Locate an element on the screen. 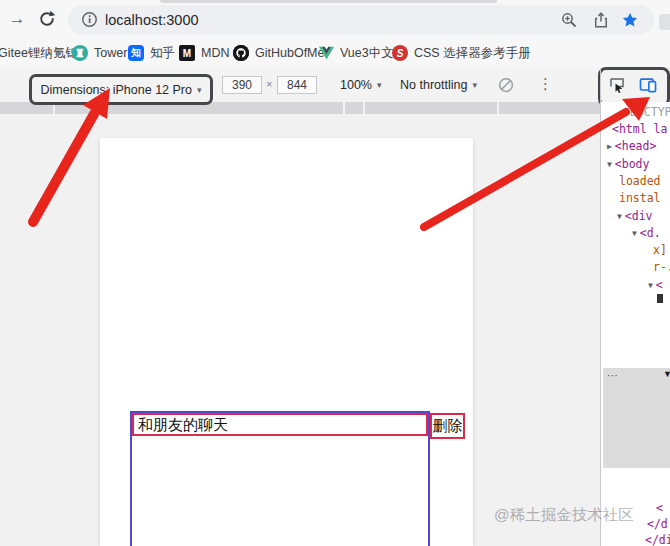  dom-attr-r: r-. is located at coordinates (662, 267).